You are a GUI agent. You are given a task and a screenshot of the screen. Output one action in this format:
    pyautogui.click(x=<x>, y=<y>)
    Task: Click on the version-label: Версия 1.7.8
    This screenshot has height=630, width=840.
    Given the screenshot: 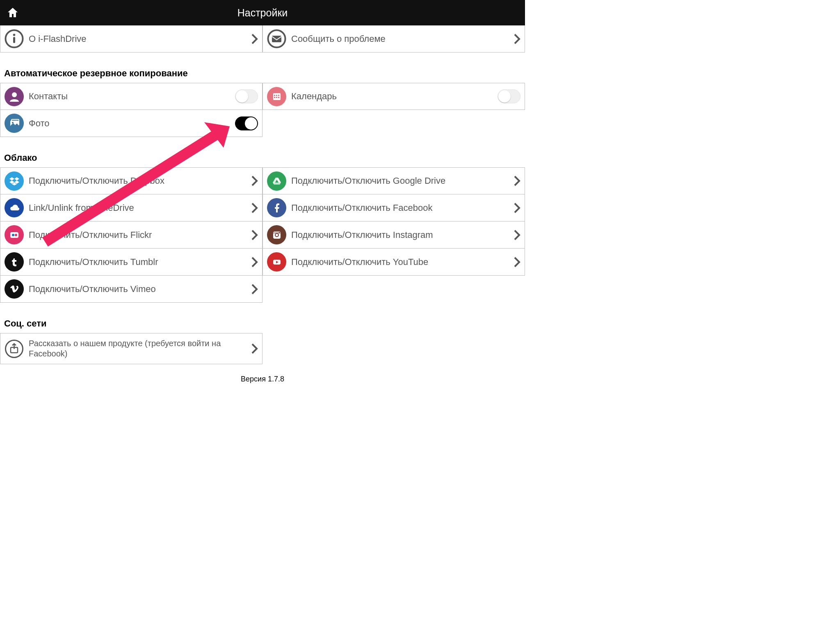 What is the action you would take?
    pyautogui.click(x=262, y=379)
    